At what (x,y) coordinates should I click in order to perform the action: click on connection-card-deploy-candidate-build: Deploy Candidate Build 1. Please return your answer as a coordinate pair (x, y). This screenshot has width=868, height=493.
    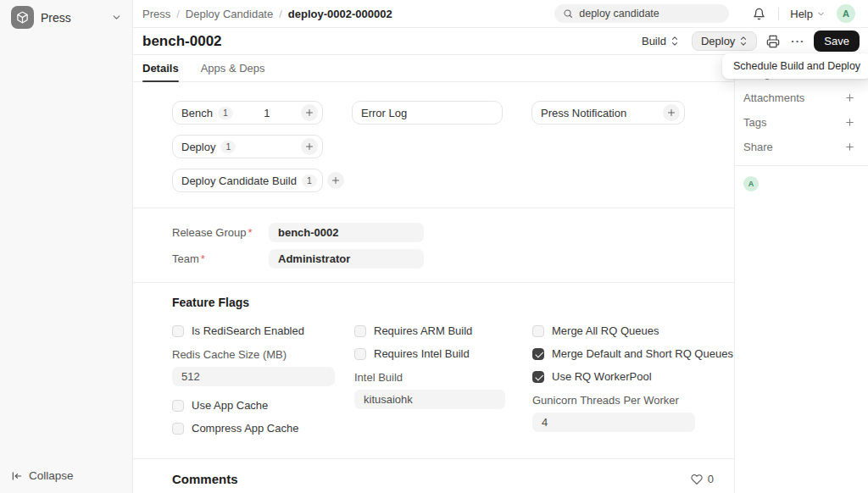
    Looking at the image, I should click on (248, 180).